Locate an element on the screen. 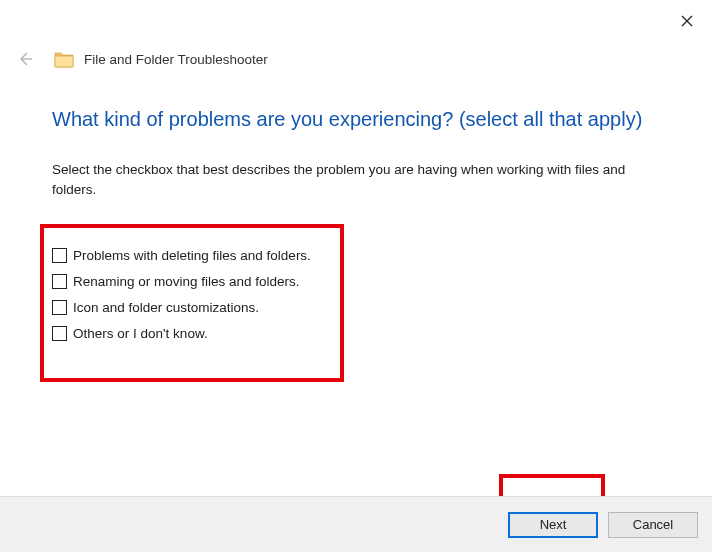 This screenshot has width=712, height=552. page-subtext: Select the checkbox that best describes … is located at coordinates (357, 180).